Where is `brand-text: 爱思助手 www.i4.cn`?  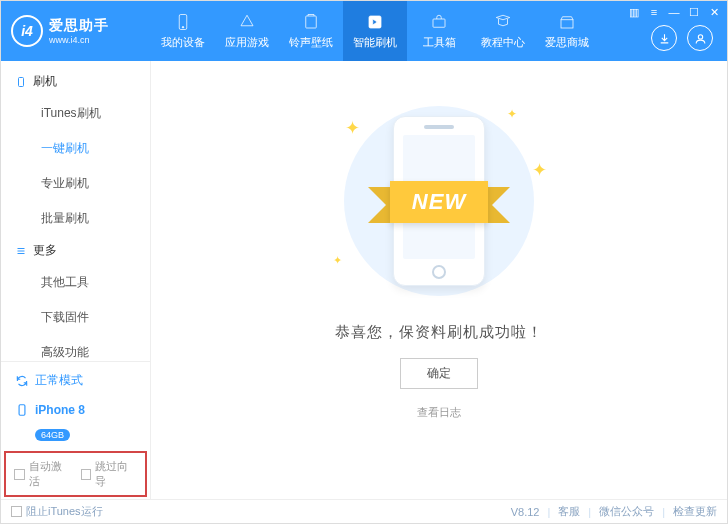 brand-text: 爱思助手 www.i4.cn is located at coordinates (79, 31).